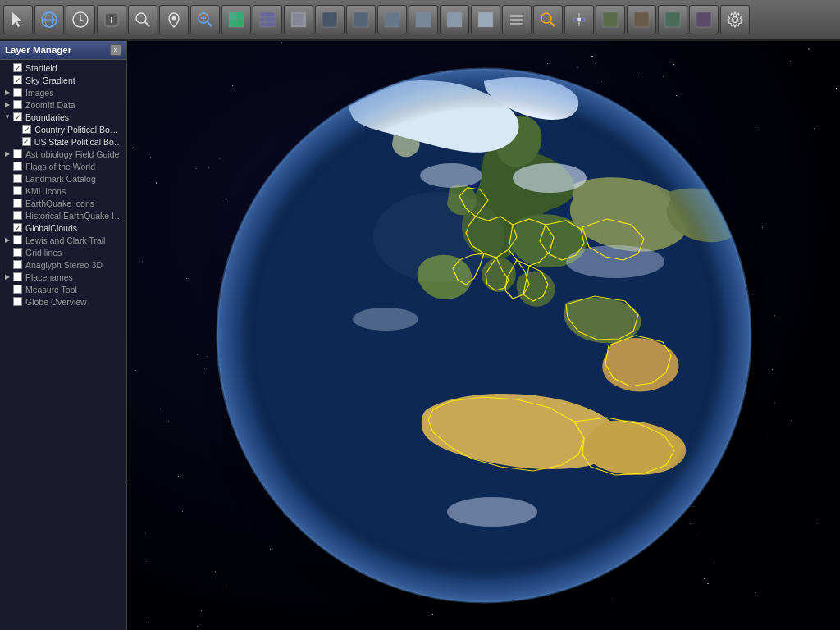  Describe the element at coordinates (51, 80) in the screenshot. I see `layer-label-sky-gradient: Sky Gradient` at that location.